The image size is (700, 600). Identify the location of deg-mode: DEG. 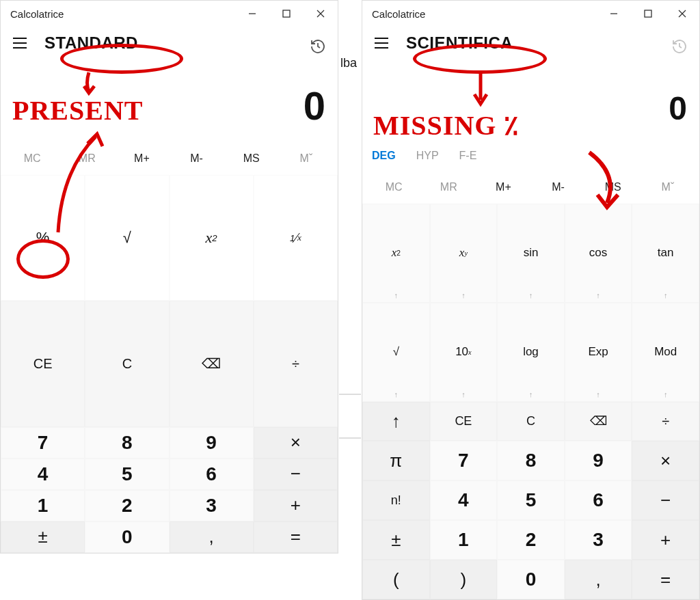
(384, 156).